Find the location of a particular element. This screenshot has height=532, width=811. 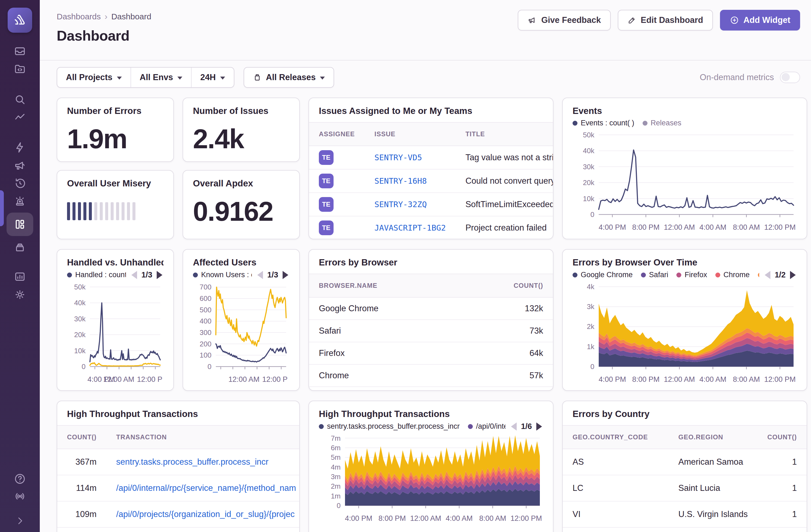

widget-number-of-issues: Number of Issues 2.4k is located at coordinates (241, 130).